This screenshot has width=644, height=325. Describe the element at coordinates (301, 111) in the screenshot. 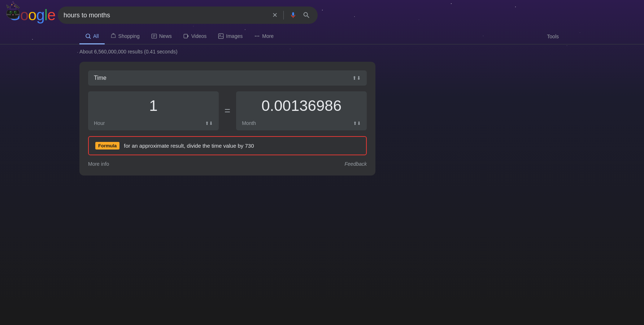

I see `to-field: 0.00136986 Month ⬆⬇` at that location.